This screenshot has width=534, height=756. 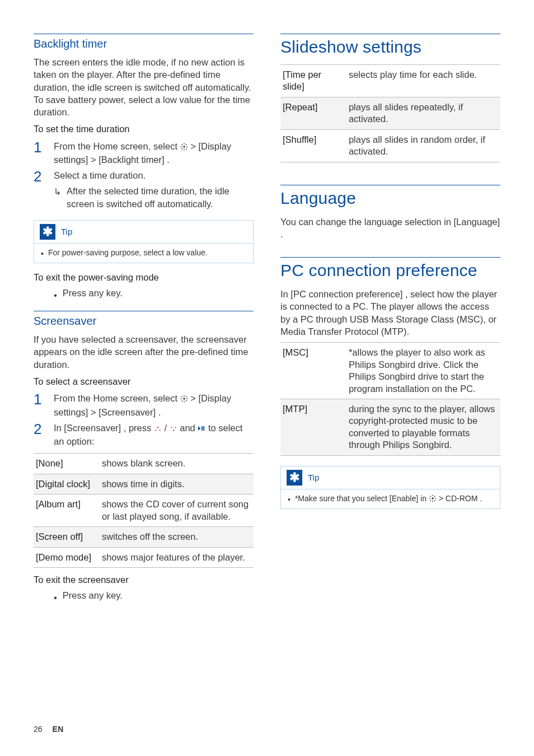 I want to click on text: In, so click(x=59, y=428).